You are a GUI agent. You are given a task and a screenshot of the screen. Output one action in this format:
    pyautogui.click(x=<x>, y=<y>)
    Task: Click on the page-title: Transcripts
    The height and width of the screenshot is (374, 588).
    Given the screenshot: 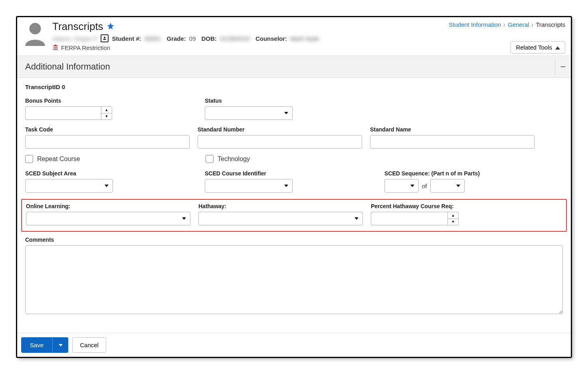 What is the action you would take?
    pyautogui.click(x=78, y=26)
    